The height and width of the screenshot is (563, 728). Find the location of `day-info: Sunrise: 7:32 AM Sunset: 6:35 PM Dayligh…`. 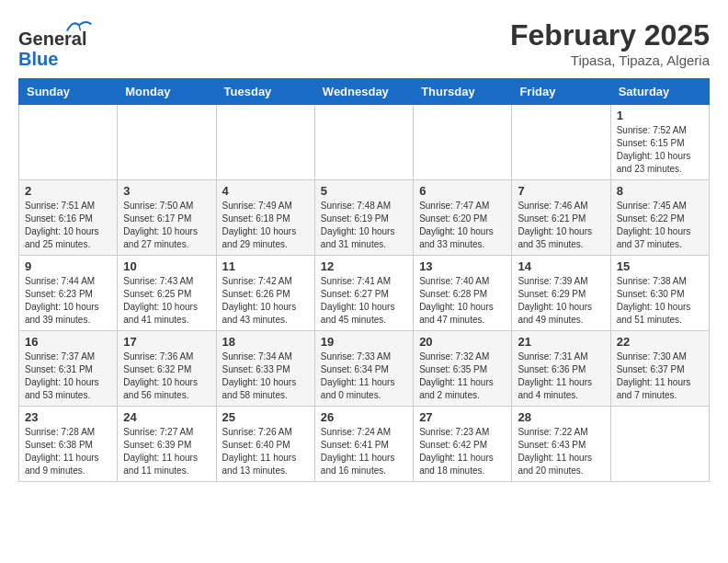

day-info: Sunrise: 7:32 AM Sunset: 6:35 PM Dayligh… is located at coordinates (462, 376).